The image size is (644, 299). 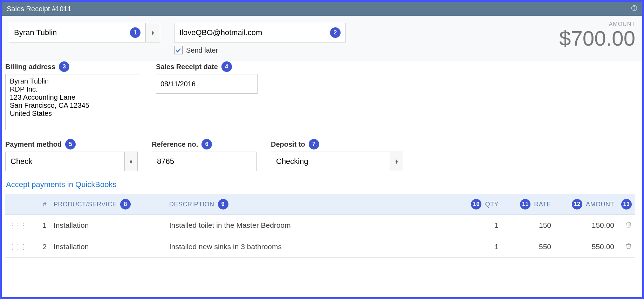 I want to click on annotation-badge-12: 12, so click(x=577, y=204).